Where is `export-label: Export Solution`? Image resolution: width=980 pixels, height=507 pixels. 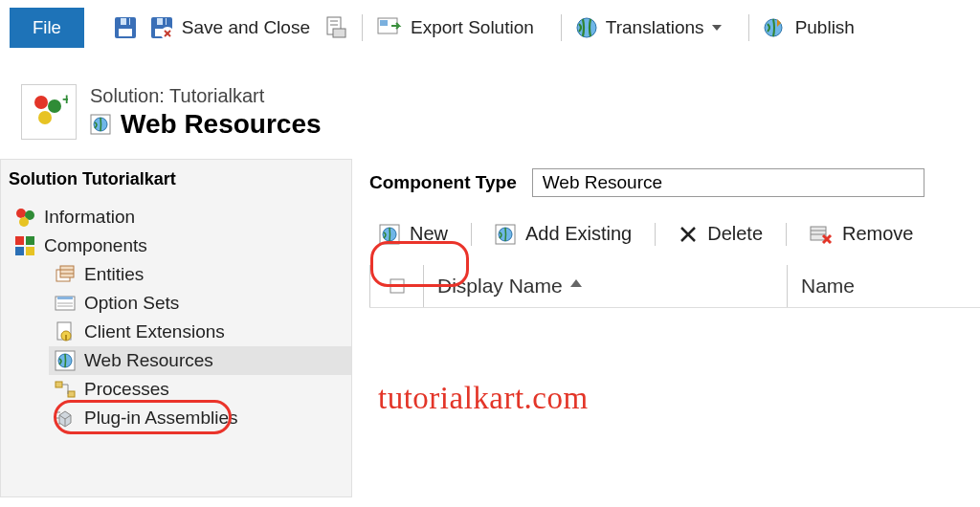 export-label: Export Solution is located at coordinates (473, 28).